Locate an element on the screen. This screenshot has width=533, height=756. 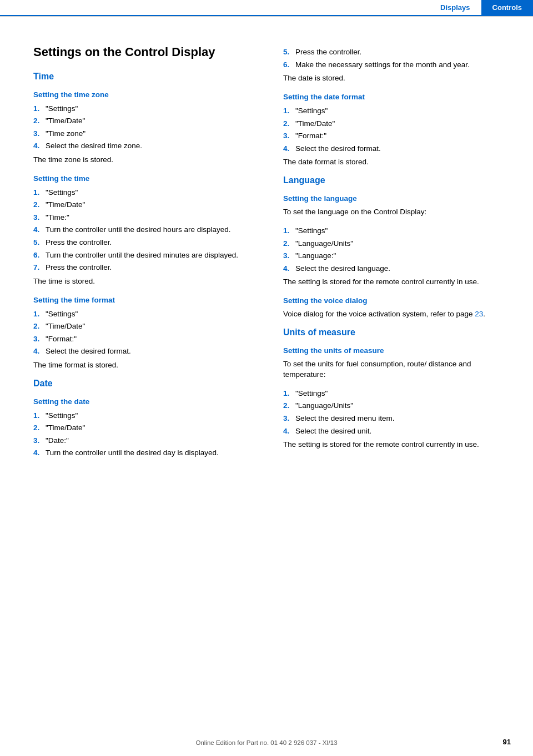
list-item: 3.Select the desired menu item. is located at coordinates (397, 419).